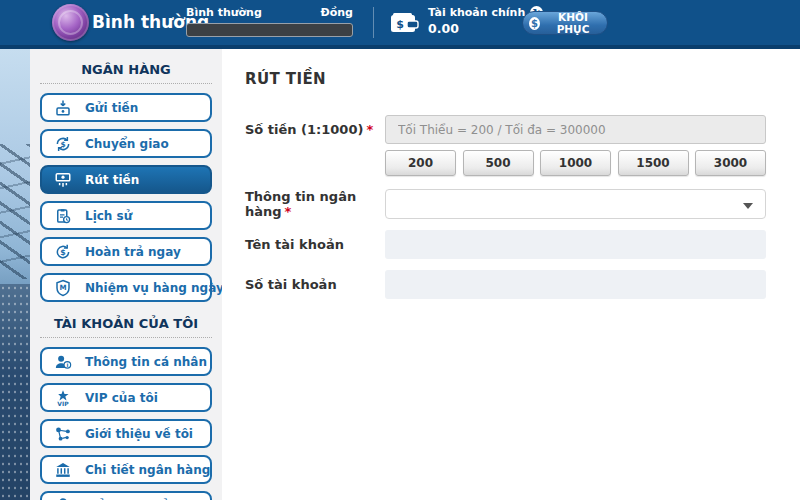  I want to click on page-title: RÚT TIỀN, so click(506, 79).